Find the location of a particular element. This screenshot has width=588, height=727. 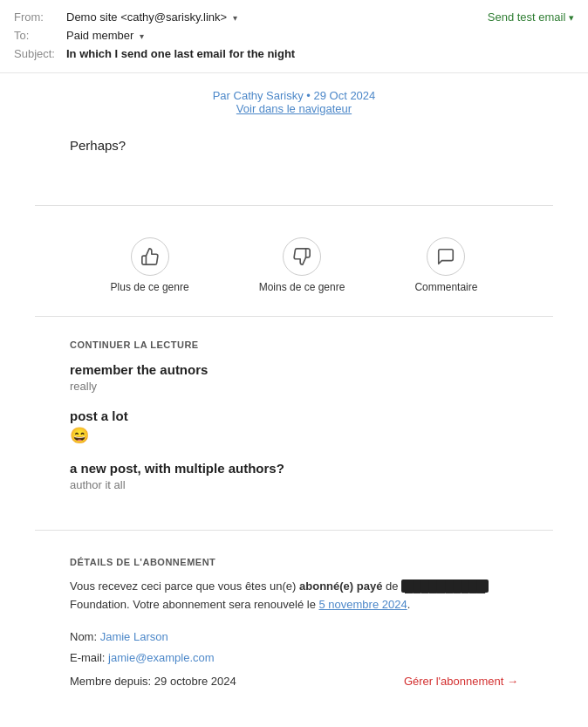

less-like-this-label: Moins de ce genre is located at coordinates (302, 287).